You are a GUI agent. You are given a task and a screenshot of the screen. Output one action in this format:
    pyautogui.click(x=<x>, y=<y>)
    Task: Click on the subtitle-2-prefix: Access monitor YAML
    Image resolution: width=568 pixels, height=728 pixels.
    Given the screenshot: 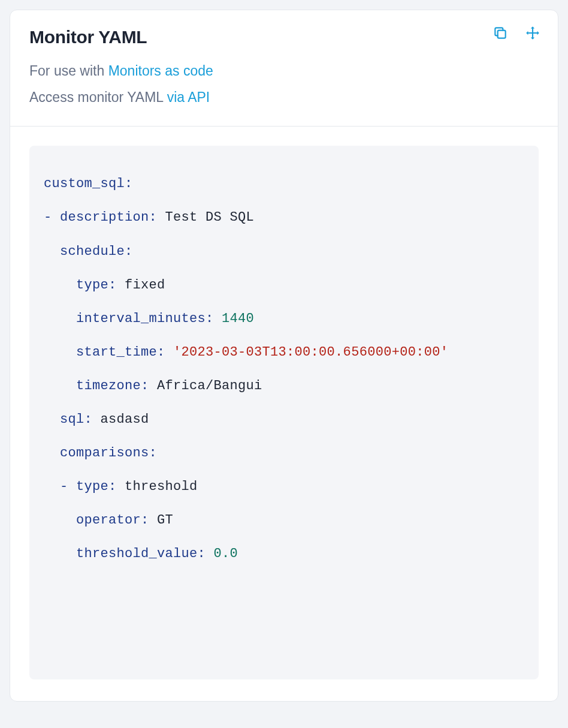 What is the action you would take?
    pyautogui.click(x=98, y=97)
    